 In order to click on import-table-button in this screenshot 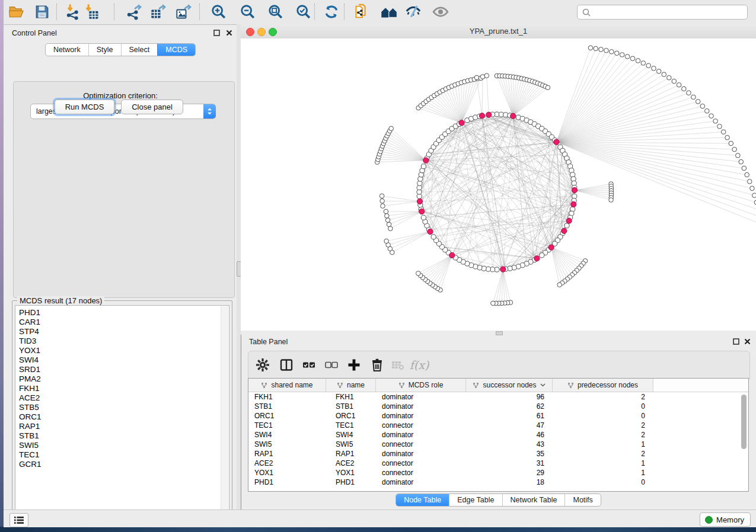, I will do `click(92, 12)`.